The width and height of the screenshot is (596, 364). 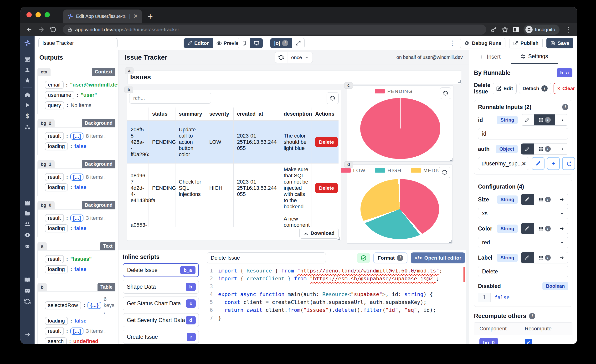 I want to click on clear-runnable-button: ×Clear, so click(x=566, y=89).